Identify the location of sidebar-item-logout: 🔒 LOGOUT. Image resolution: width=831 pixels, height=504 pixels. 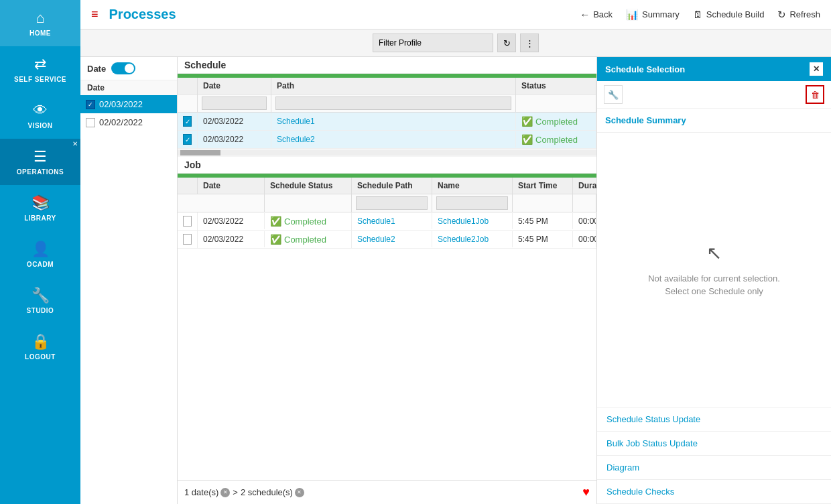
(40, 347).